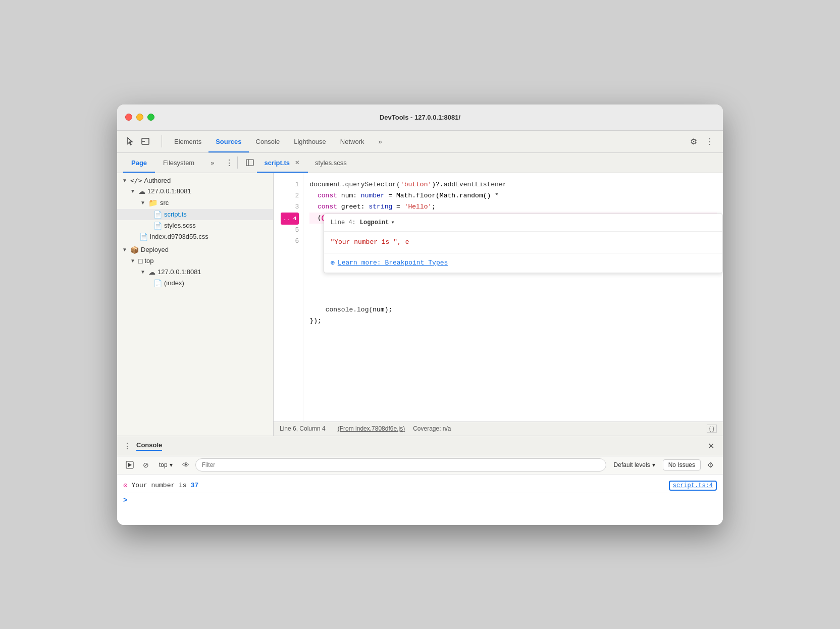  What do you see at coordinates (331, 163) in the screenshot?
I see `file-tab-styles-scss: styles.scss` at bounding box center [331, 163].